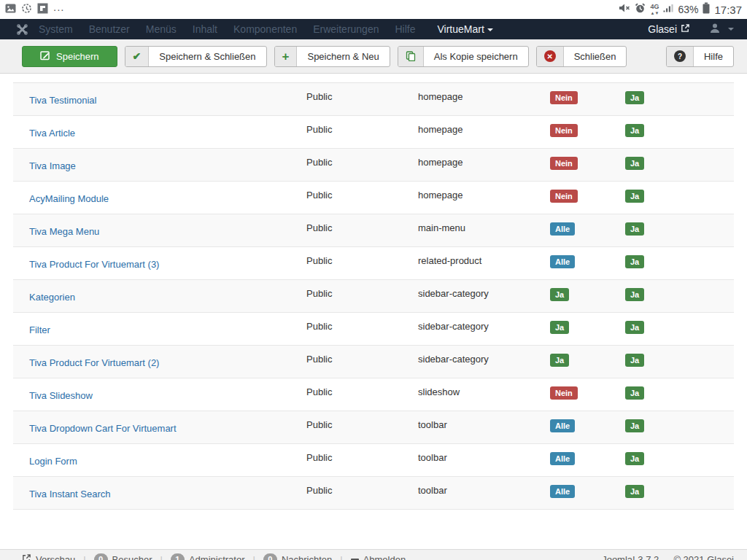  What do you see at coordinates (700, 57) in the screenshot?
I see `help-button: ? Hilfe` at bounding box center [700, 57].